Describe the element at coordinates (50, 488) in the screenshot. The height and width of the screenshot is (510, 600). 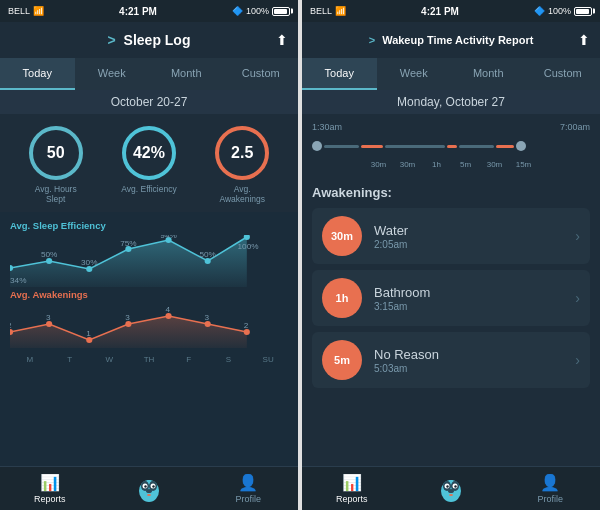
I see `nav-reports-left: 📊 Reports` at that location.